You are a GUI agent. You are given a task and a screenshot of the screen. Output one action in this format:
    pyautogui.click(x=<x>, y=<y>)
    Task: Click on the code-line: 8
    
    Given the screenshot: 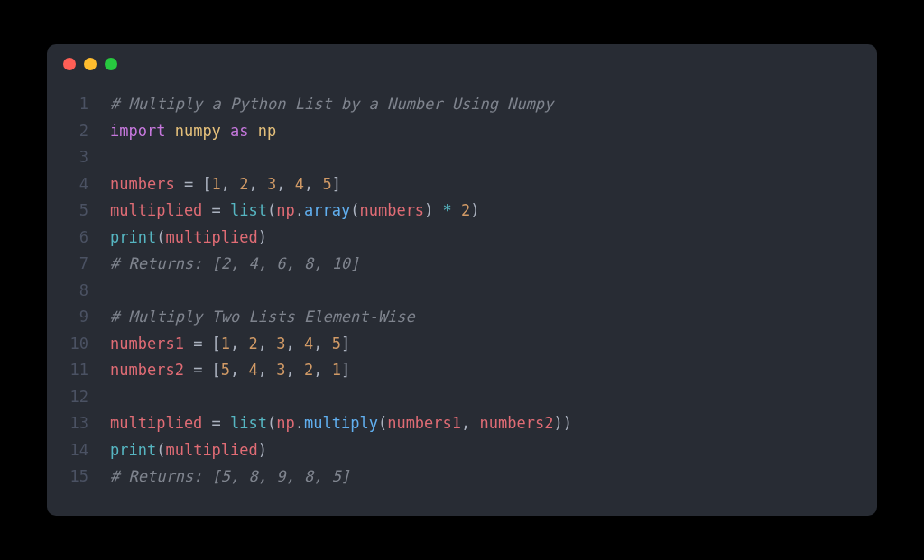 What is the action you would take?
    pyautogui.click(x=462, y=291)
    